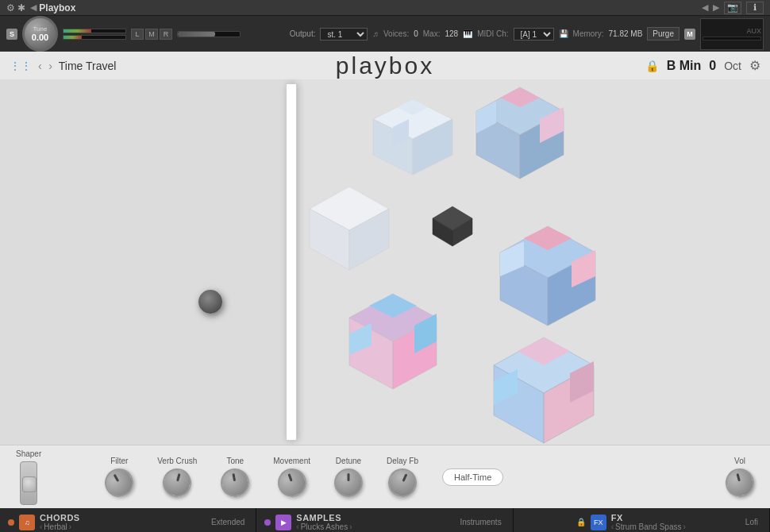 Image resolution: width=770 pixels, height=532 pixels. I want to click on info-icon: ℹ, so click(755, 8).